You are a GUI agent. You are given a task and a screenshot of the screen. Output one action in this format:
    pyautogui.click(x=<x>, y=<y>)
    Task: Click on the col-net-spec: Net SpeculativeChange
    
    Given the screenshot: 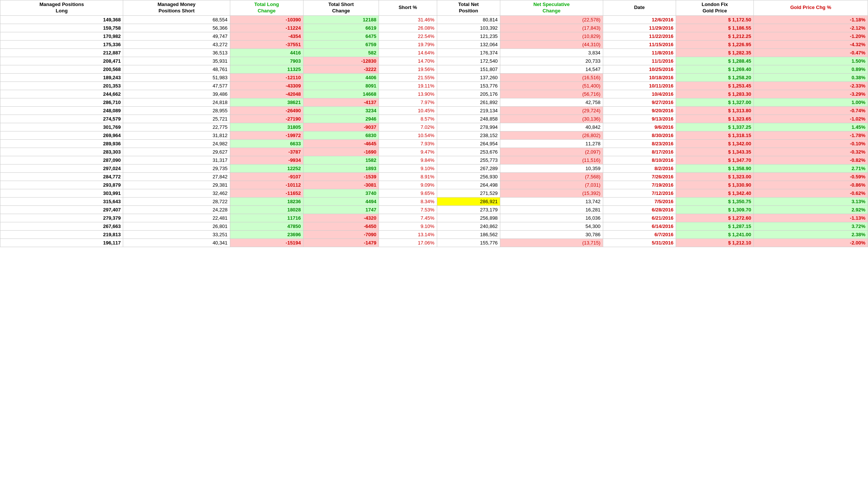 What is the action you would take?
    pyautogui.click(x=552, y=8)
    